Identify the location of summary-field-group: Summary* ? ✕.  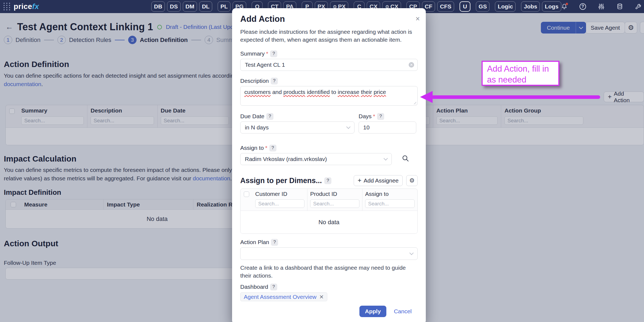
(329, 60).